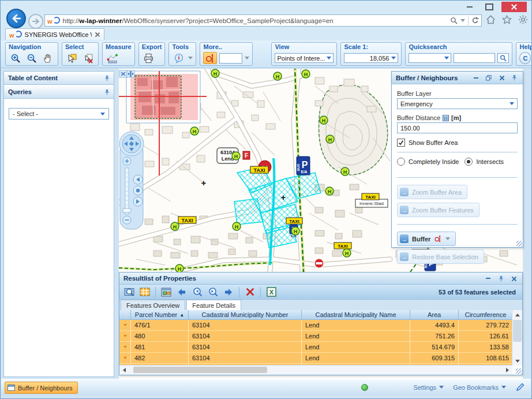  I want to click on back-button, so click(16, 18).